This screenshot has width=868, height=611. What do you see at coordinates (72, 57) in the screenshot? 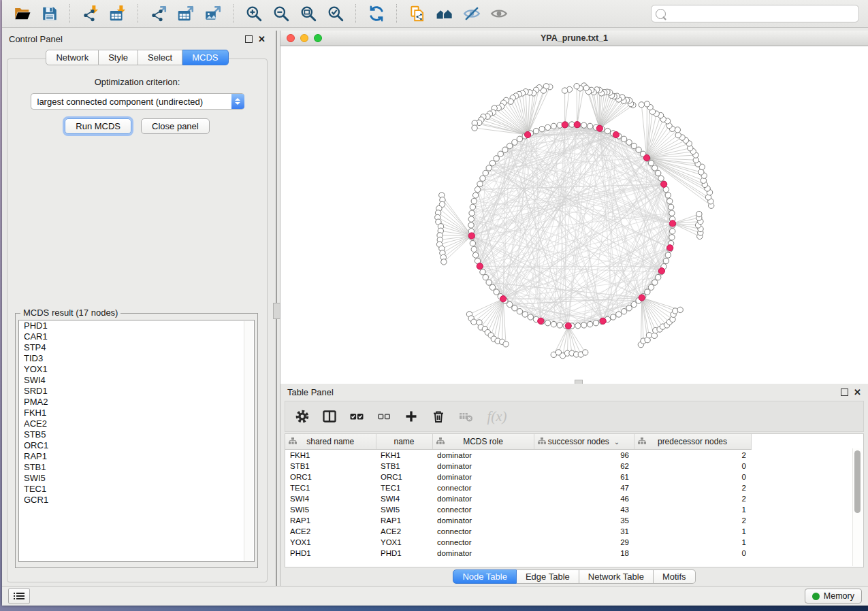
I see `tab-network: Network` at bounding box center [72, 57].